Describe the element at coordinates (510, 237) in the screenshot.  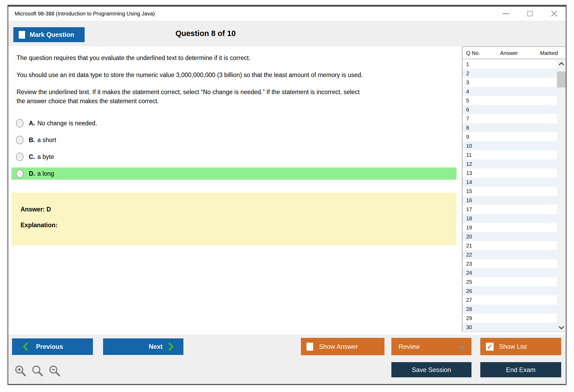
I see `list-item: 20` at that location.